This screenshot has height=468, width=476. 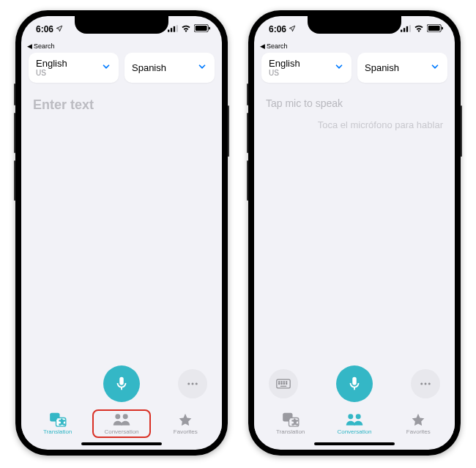 What do you see at coordinates (354, 420) in the screenshot?
I see `conversation-icon` at bounding box center [354, 420].